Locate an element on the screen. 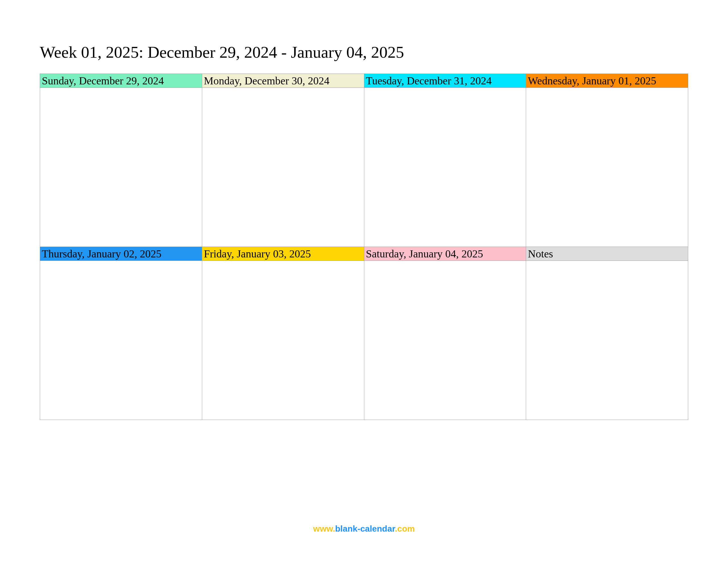  footer-dash: - is located at coordinates (359, 529).